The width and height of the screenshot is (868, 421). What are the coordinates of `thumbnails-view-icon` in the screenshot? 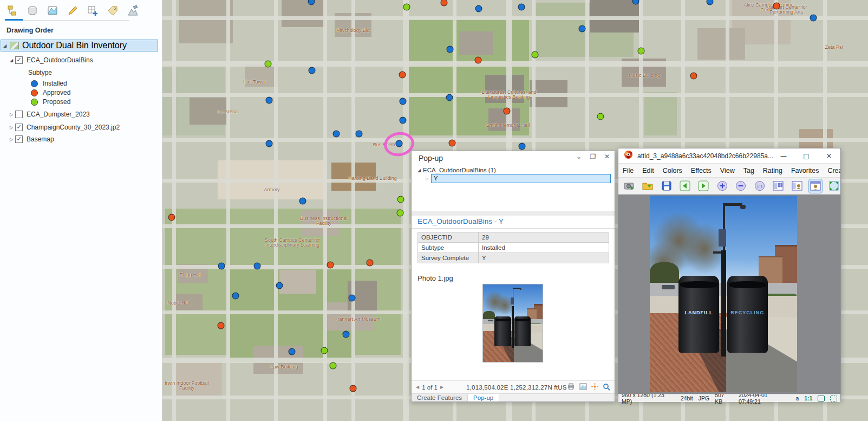 It's located at (797, 186).